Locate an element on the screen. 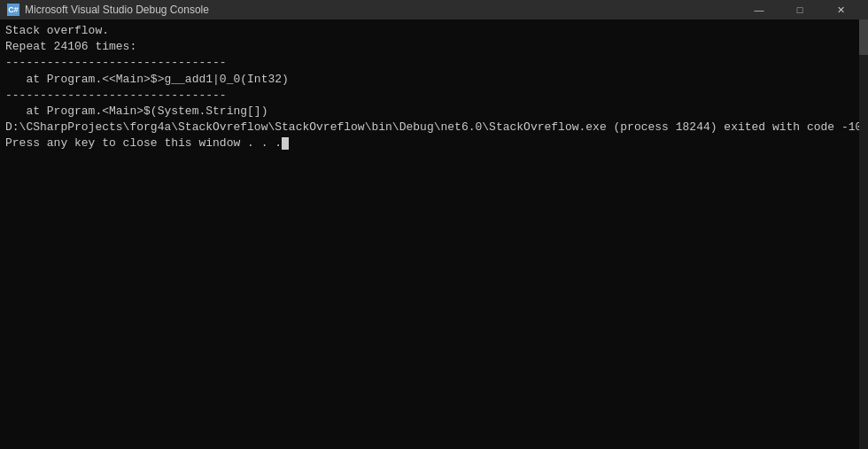  scrollbar is located at coordinates (864, 234).